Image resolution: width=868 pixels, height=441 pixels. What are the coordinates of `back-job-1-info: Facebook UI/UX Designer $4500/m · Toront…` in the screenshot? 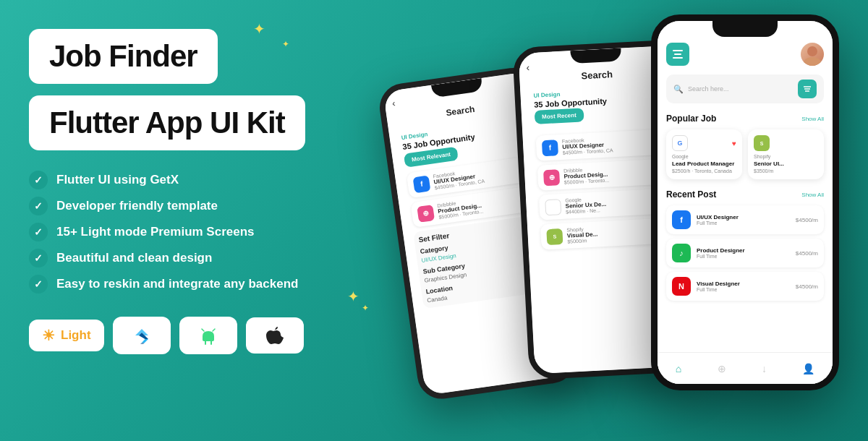 It's located at (480, 176).